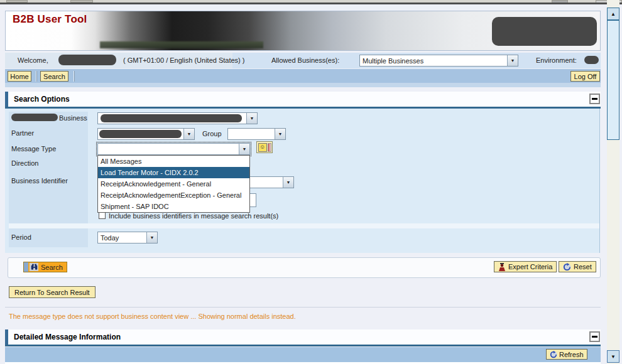 The width and height of the screenshot is (622, 364). Describe the element at coordinates (173, 173) in the screenshot. I see `dropdown-option-load-tender-motor: Load Tender Motor - CIDX 2.0.2` at that location.